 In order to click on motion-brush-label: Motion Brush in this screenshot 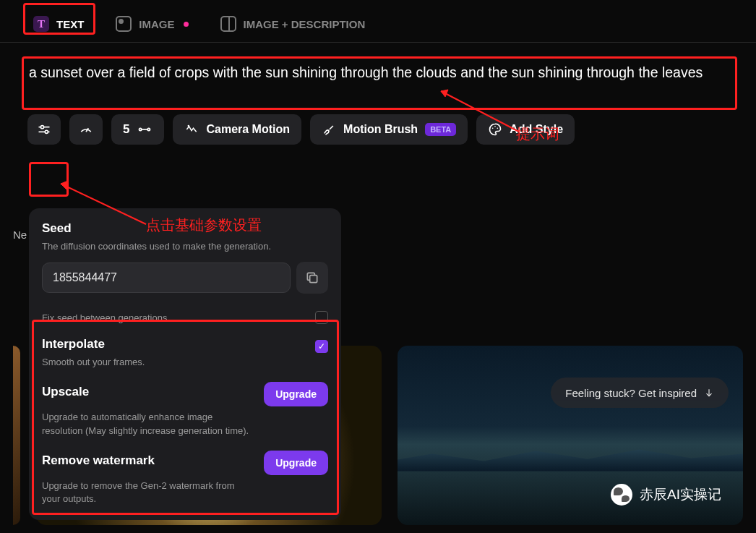, I will do `click(380, 129)`.